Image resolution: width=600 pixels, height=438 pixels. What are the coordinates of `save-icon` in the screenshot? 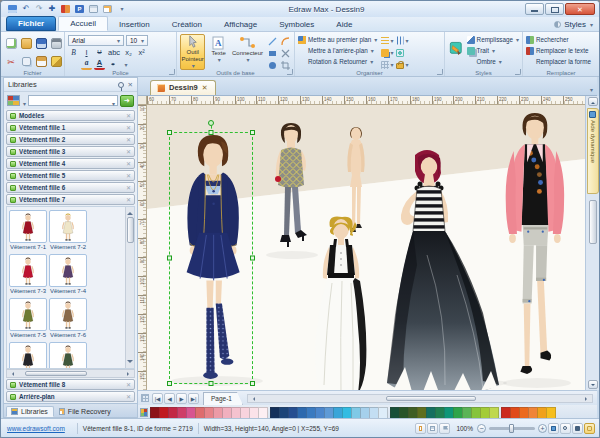 It's located at (12, 9).